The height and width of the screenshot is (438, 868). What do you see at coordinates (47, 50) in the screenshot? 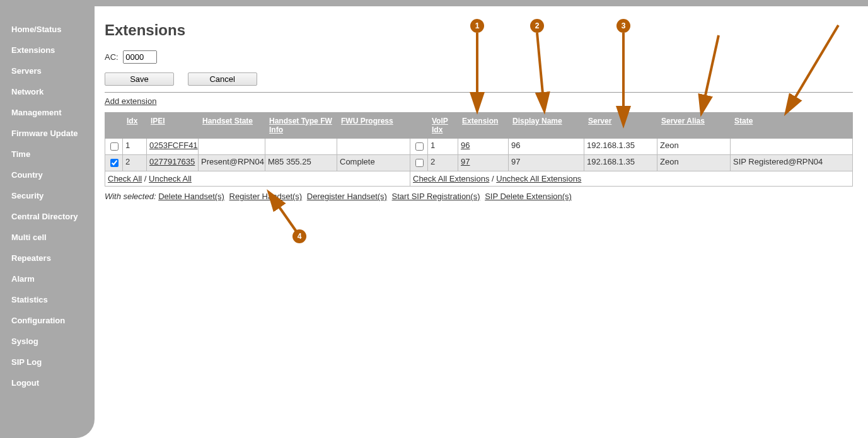
I see `sidebar-item-extensions: Extensions` at bounding box center [47, 50].